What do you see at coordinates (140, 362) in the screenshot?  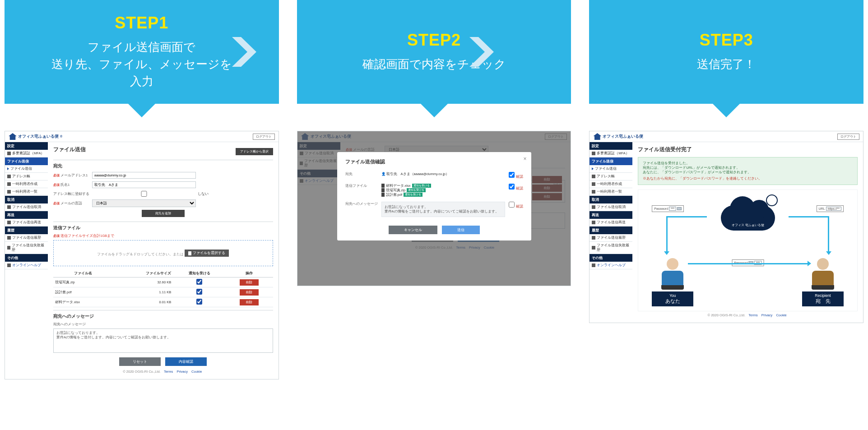 I see `reset-button: リセット` at bounding box center [140, 362].